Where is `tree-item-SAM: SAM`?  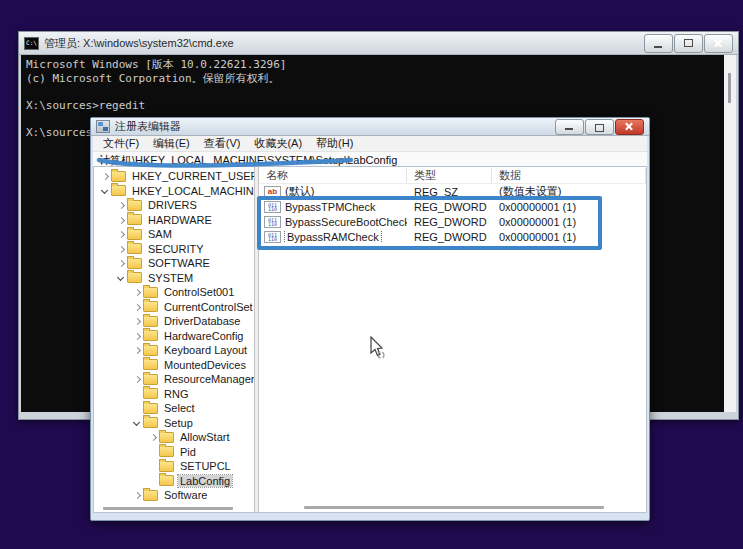 tree-item-SAM: SAM is located at coordinates (174, 234).